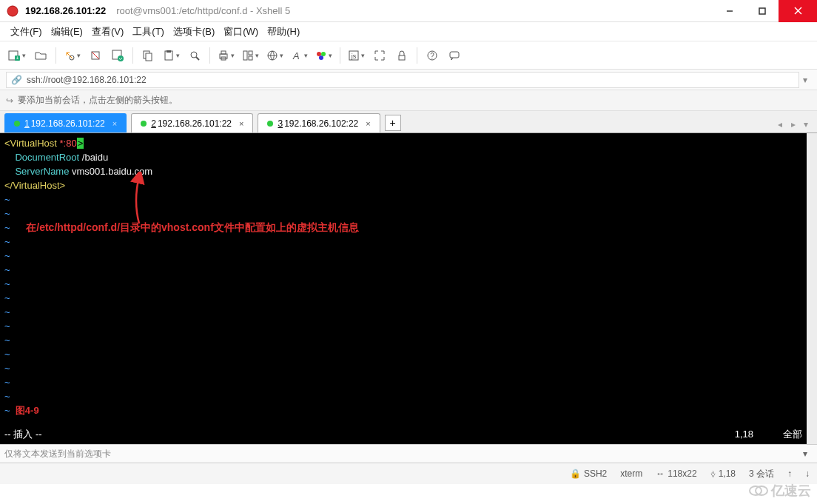 The image size is (817, 504). I want to click on tab-accel: 1, so click(27, 124).